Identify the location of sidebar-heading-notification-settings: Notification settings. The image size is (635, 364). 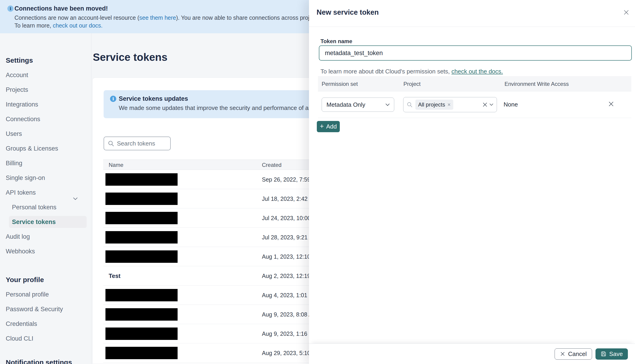
(46, 360).